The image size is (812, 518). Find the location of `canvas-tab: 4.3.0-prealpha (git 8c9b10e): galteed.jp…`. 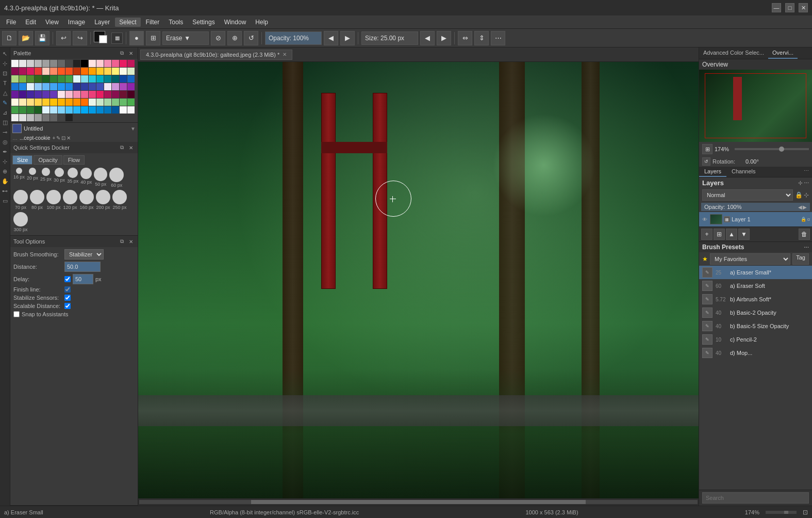

canvas-tab: 4.3.0-prealpha (git 8c9b10e): galteed.jp… is located at coordinates (217, 55).